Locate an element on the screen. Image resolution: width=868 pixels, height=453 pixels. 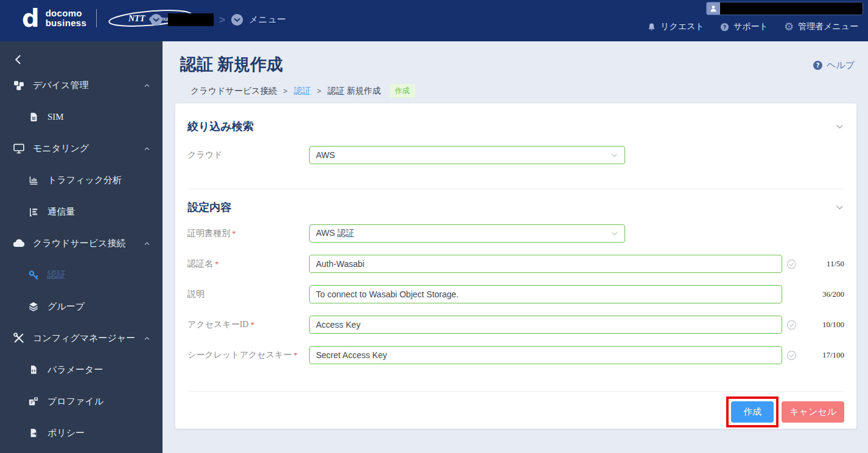
sidebar-item-monitoring: モニタリング is located at coordinates (82, 148).